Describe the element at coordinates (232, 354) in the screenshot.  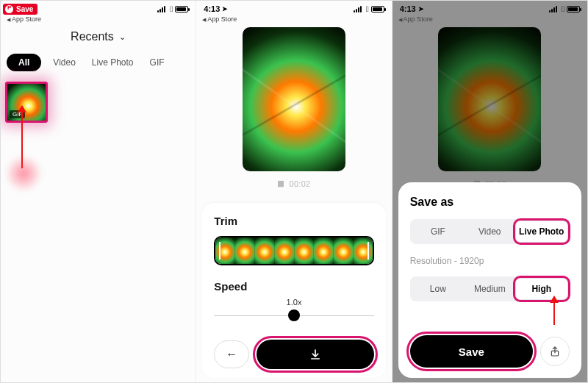
I see `arrow-left-icon: ←` at that location.